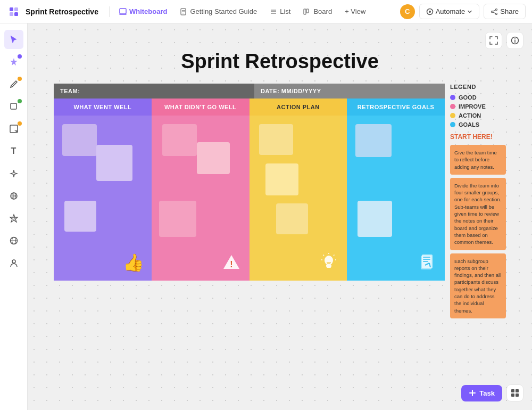  What do you see at coordinates (249, 91) in the screenshot?
I see `board-header-row: TEAM: DATE: MM/DD/YYYY` at bounding box center [249, 91].